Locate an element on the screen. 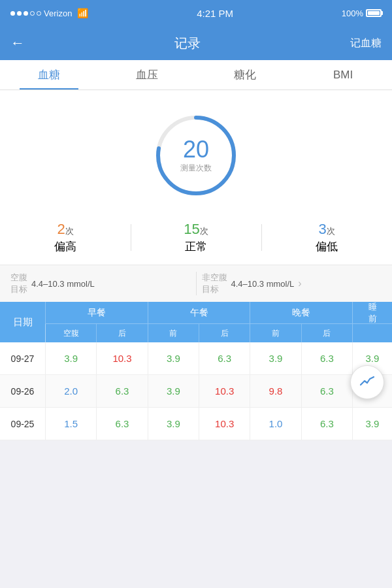  nav-bar: ← 记录 记血糖 is located at coordinates (196, 43).